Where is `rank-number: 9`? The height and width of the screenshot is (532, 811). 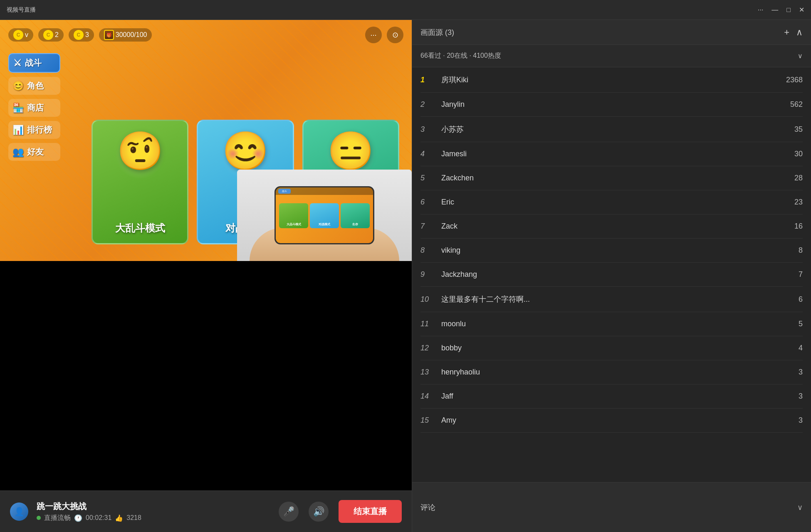
rank-number: 9 is located at coordinates (429, 274).